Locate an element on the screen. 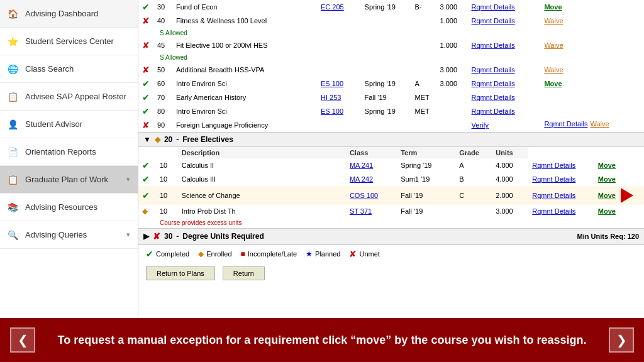  table-row: ✔ 30 Fund of Econ EC 205 Spring '19 B- 3… is located at coordinates (391, 7).